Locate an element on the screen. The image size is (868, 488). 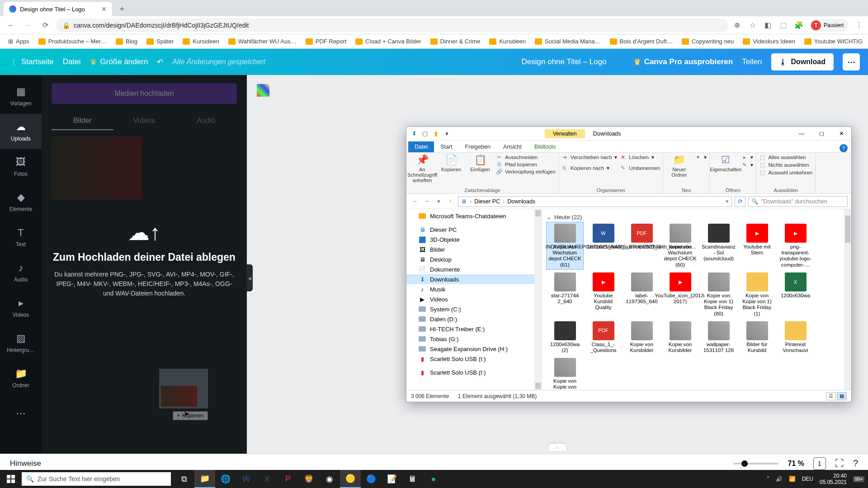
page-strip-toggle: ︿ is located at coordinates (557, 447).